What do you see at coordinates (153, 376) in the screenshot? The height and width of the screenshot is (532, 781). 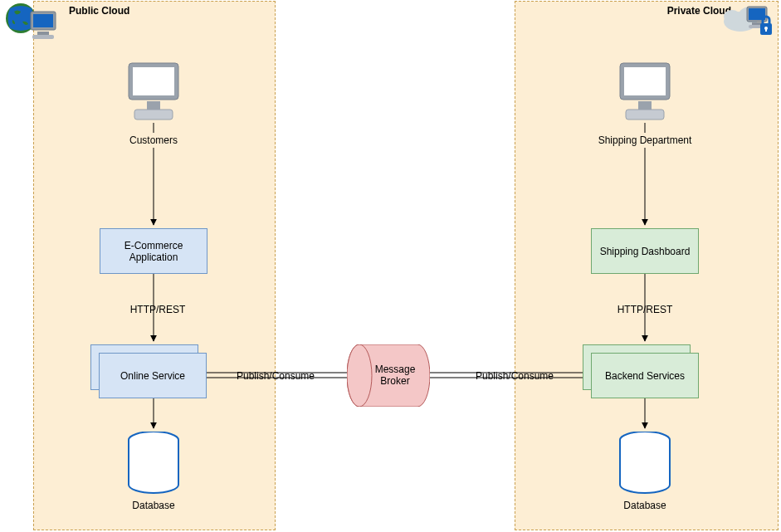 I see `online-service-label: Online Service` at bounding box center [153, 376].